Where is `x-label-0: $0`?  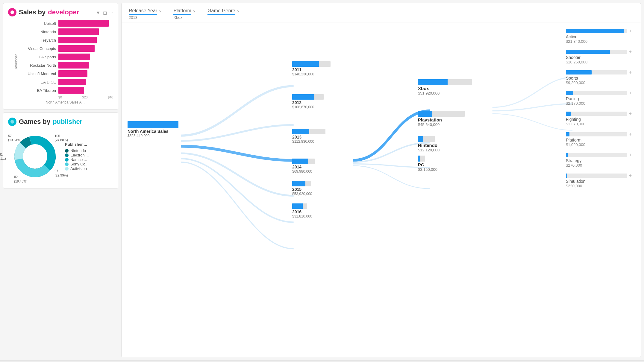 x-label-0: $0 is located at coordinates (60, 97).